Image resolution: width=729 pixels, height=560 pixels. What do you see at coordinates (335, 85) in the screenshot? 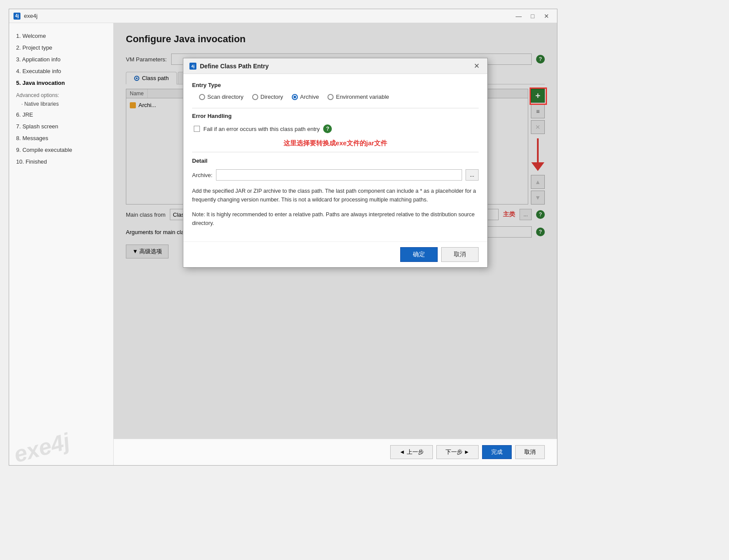
I see `entry-type-label: Entry Type` at bounding box center [335, 85].